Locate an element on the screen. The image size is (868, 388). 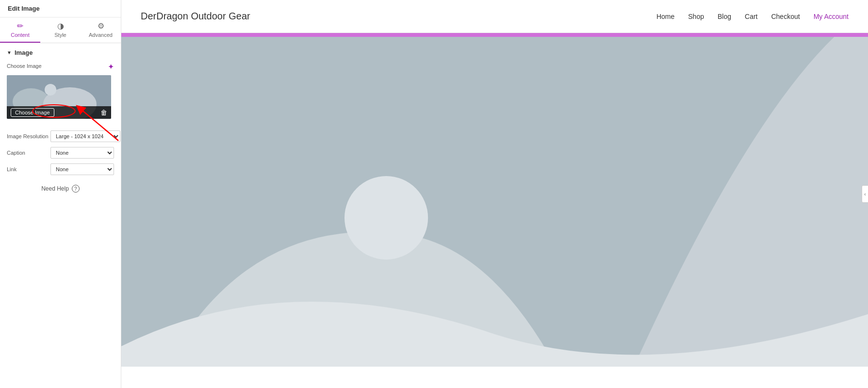
tab-advanced-label: Advanced is located at coordinates (101, 35).